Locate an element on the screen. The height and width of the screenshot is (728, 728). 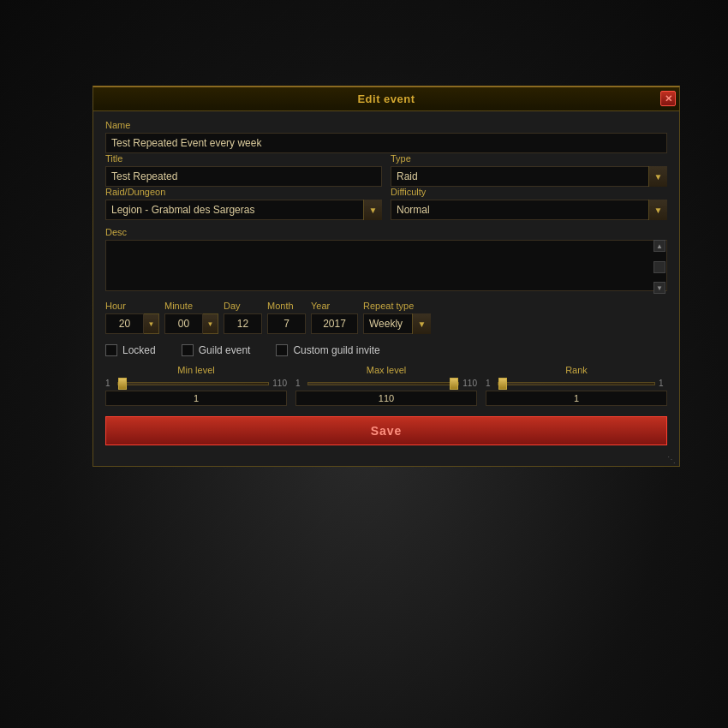
guild-event-label: Guild event is located at coordinates (224, 350).